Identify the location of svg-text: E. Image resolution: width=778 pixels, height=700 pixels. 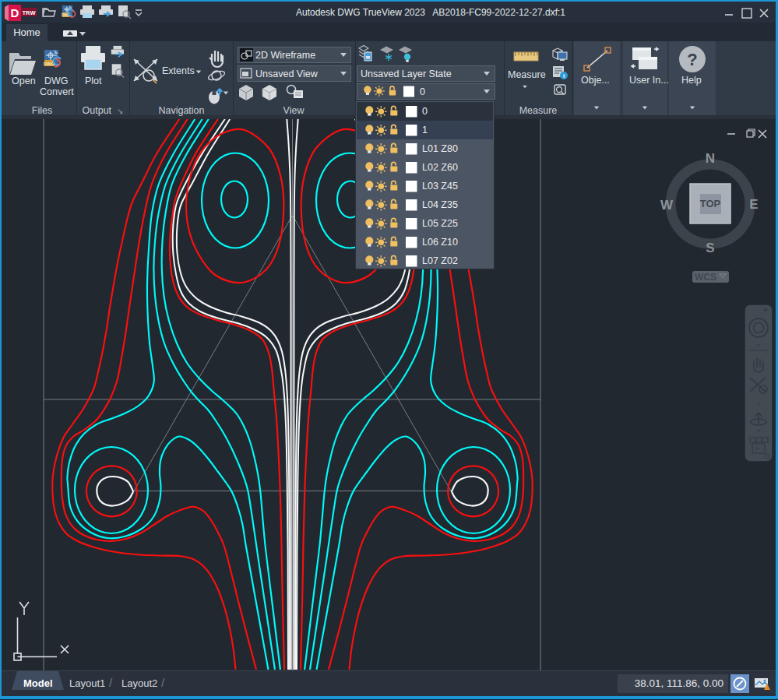
(754, 204).